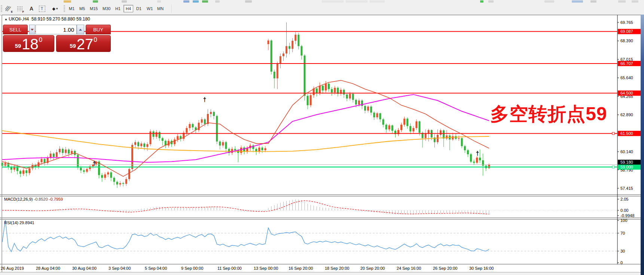 This screenshot has height=275, width=644. What do you see at coordinates (623, 233) in the screenshot?
I see `rsi-axis-label: 70` at bounding box center [623, 233].